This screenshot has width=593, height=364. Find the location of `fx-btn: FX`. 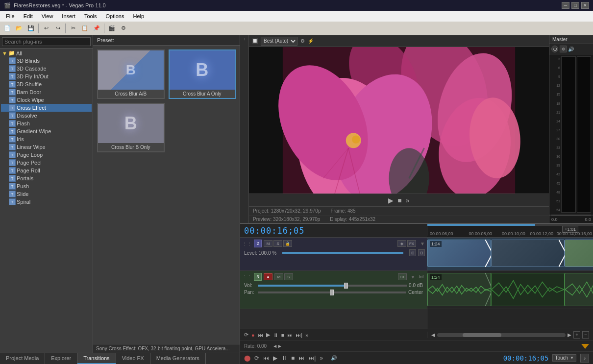

fx-btn: FX is located at coordinates (412, 243).